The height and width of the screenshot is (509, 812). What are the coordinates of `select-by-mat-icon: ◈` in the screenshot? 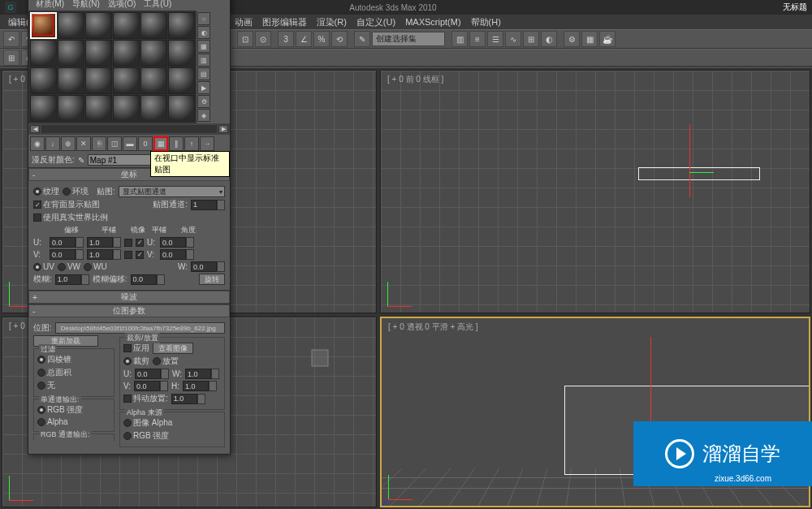 It's located at (204, 115).